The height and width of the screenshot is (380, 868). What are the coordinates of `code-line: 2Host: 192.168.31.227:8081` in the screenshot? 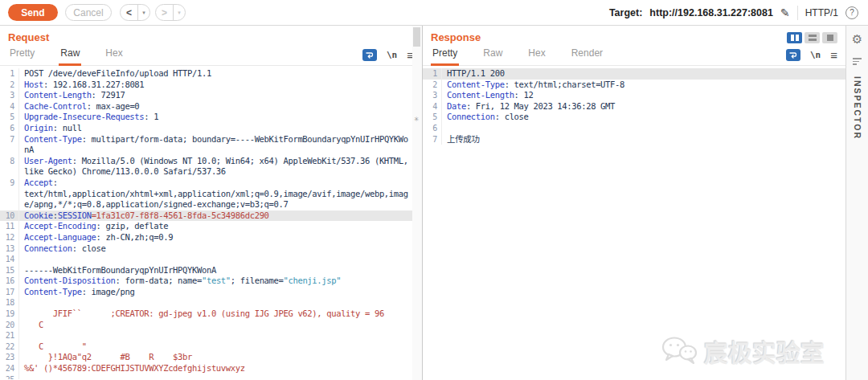 It's located at (211, 85).